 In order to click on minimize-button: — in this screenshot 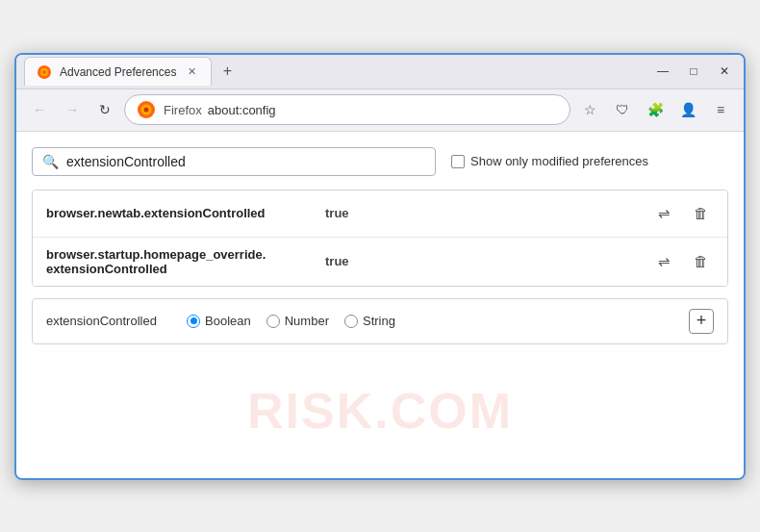, I will do `click(663, 71)`.